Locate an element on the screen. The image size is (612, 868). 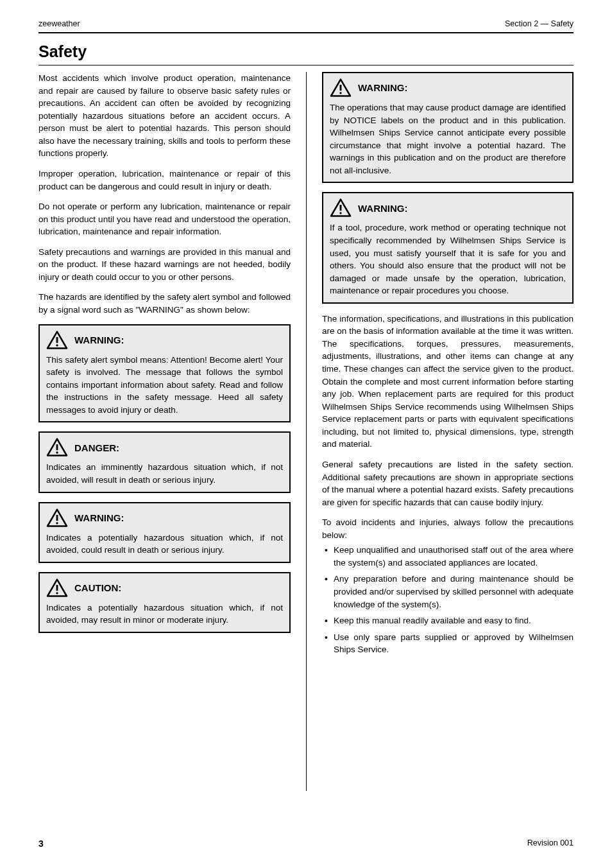
warning-body: Indicates an imminently hazardous situat… is located at coordinates (164, 474).